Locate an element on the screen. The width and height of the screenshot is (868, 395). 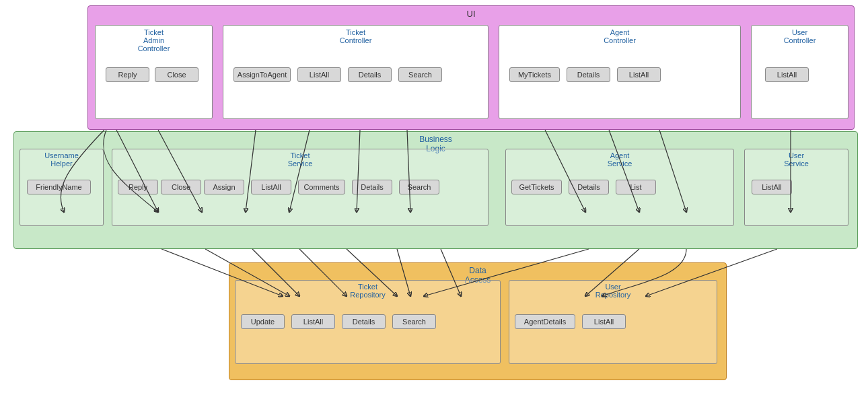
listall-button-user-svc: ListAll is located at coordinates (772, 187).